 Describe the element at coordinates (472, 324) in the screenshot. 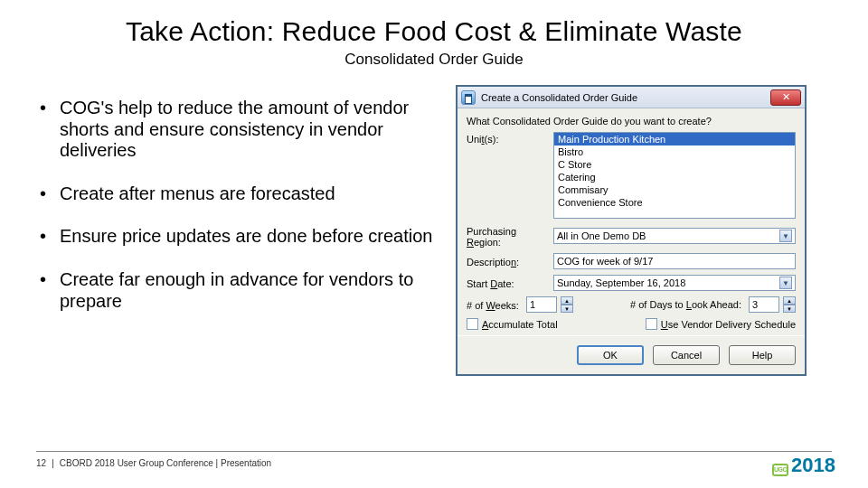

I see `accumulate-checkbox` at that location.